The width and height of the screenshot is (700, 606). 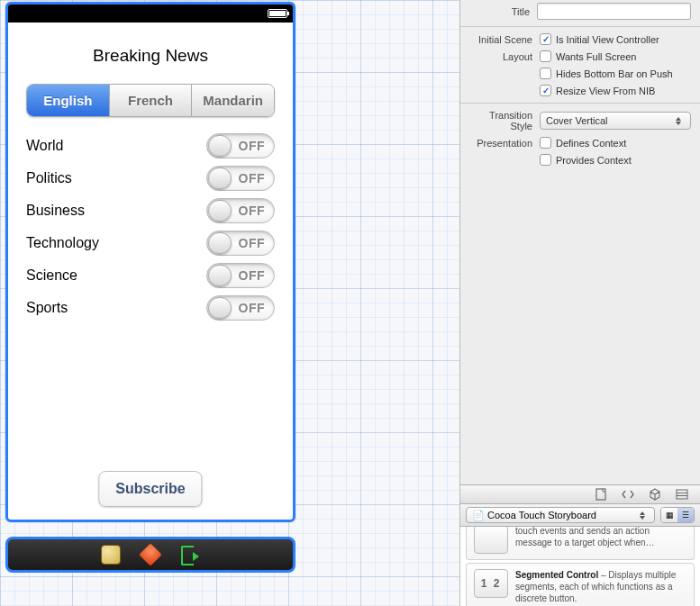 I want to click on exit-icon, so click(x=190, y=555).